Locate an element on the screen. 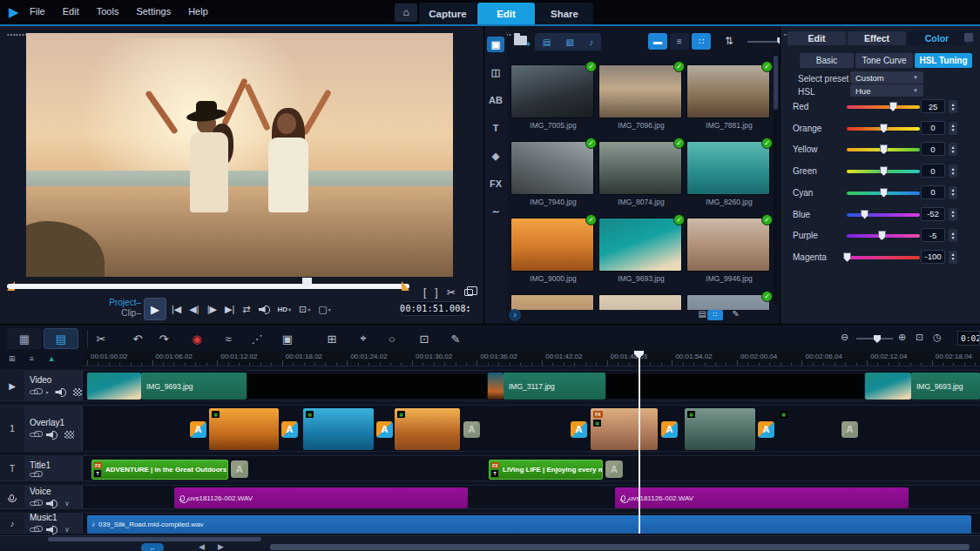 The height and width of the screenshot is (551, 980). repeat-button: ⇄ is located at coordinates (246, 310).